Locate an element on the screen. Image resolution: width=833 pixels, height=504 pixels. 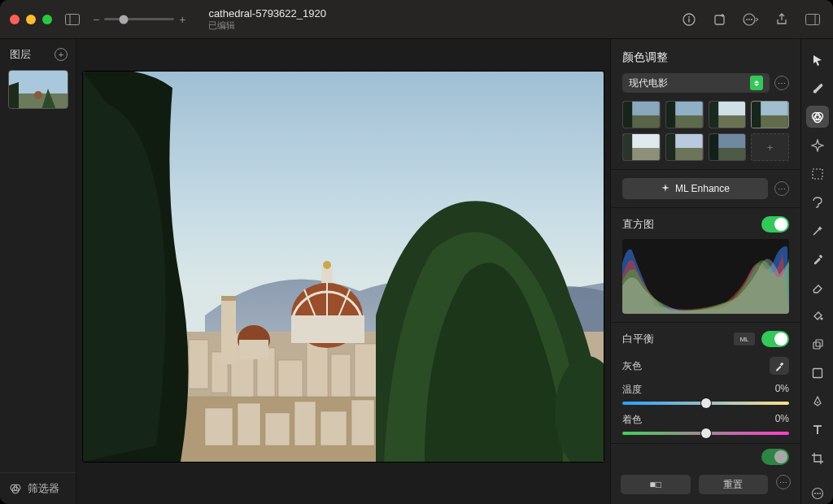
sparkle-icon is located at coordinates (665, 189).